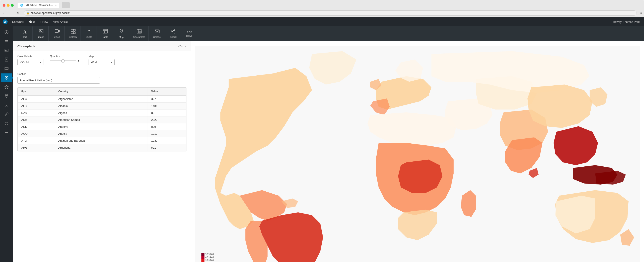 This screenshot has height=262, width=644. What do you see at coordinates (139, 37) in the screenshot?
I see `choropleth-button-label: Choropleth` at bounding box center [139, 37].